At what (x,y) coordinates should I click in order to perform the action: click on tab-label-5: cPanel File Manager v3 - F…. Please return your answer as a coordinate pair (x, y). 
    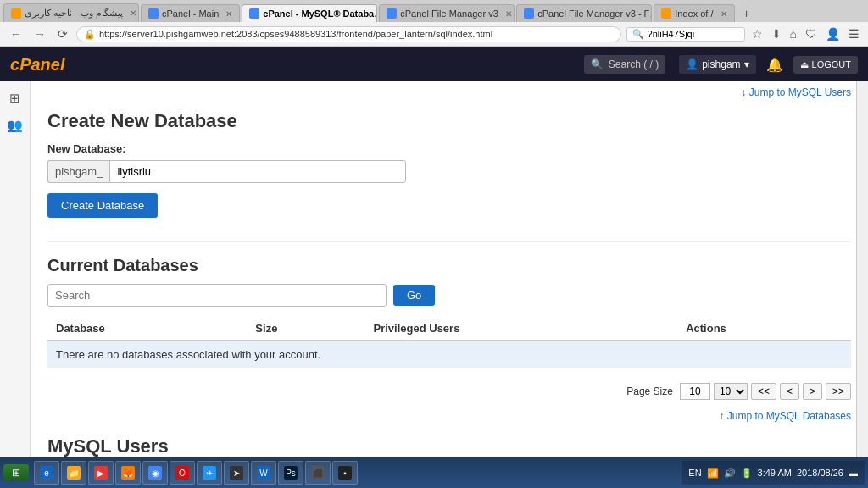
    Looking at the image, I should click on (595, 14).